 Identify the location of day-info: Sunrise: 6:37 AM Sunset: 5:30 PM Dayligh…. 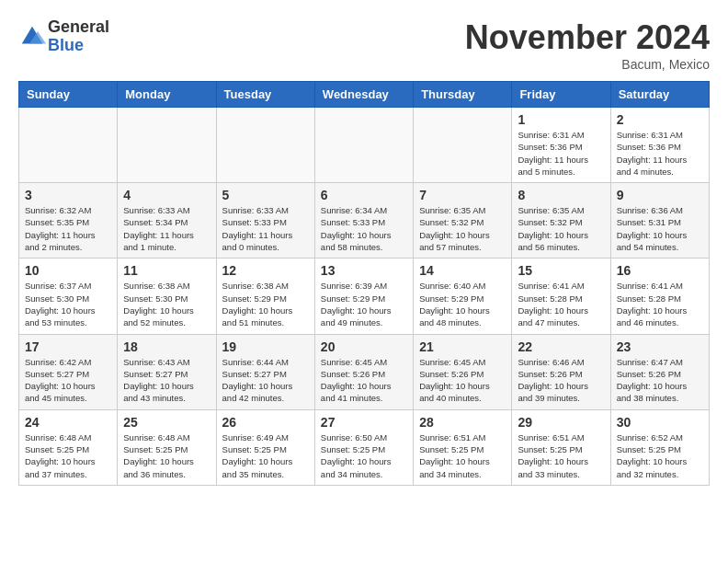
(68, 304).